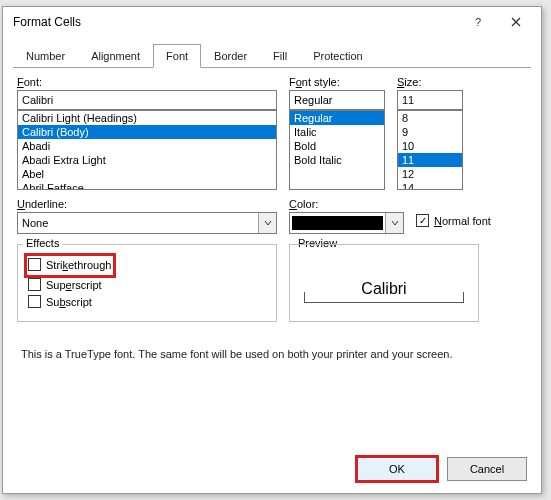 This screenshot has height=500, width=551. I want to click on color-swatch, so click(338, 223).